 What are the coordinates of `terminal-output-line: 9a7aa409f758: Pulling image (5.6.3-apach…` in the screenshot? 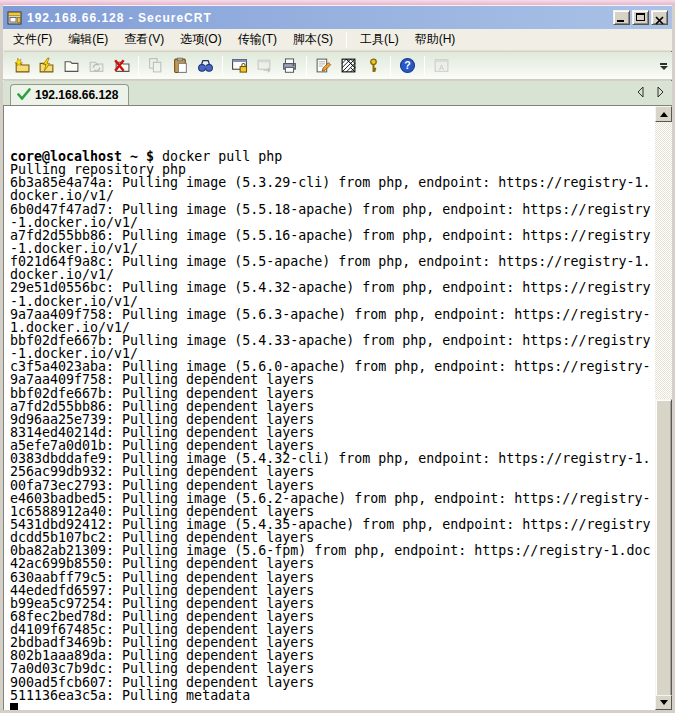 It's located at (332, 314).